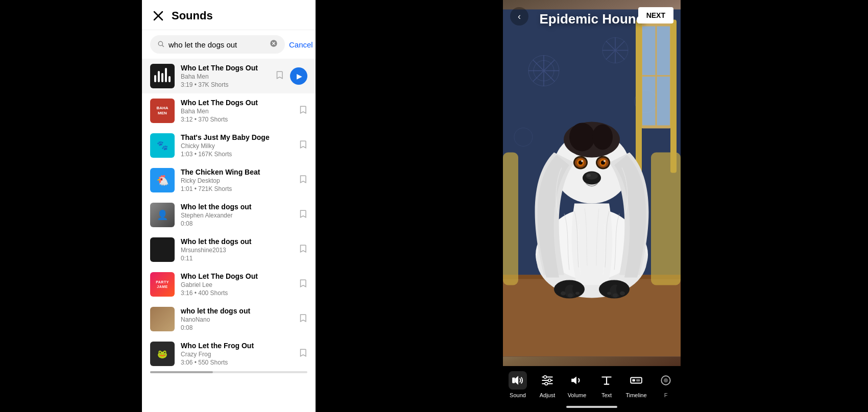 The width and height of the screenshot is (868, 412). Describe the element at coordinates (519, 16) in the screenshot. I see `back-button: ‹` at that location.